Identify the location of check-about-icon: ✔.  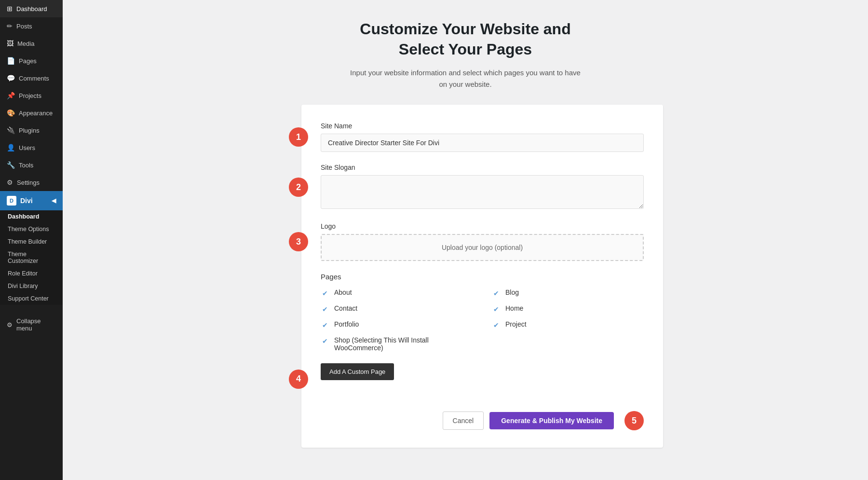
(325, 293).